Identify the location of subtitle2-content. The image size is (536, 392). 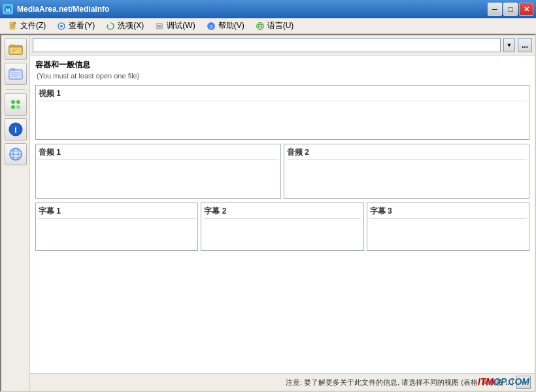
(282, 235).